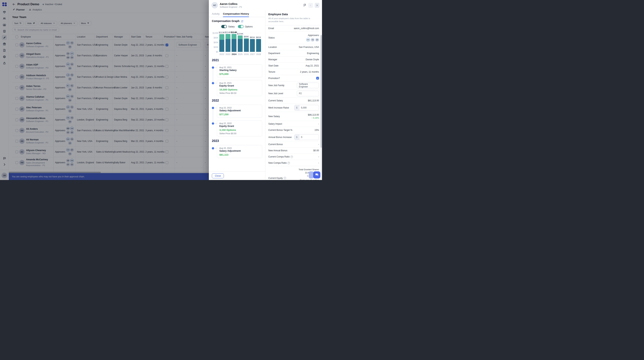 Image resolution: width=644 pixels, height=360 pixels. What do you see at coordinates (309, 108) in the screenshot?
I see `money-input-value: 5,000` at bounding box center [309, 108].